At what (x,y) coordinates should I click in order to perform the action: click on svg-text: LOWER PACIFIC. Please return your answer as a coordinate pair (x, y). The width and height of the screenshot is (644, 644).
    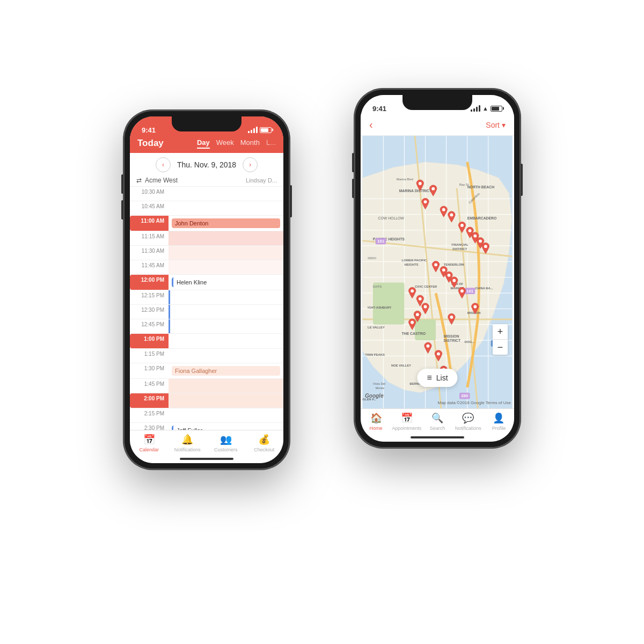
    Looking at the image, I should click on (414, 260).